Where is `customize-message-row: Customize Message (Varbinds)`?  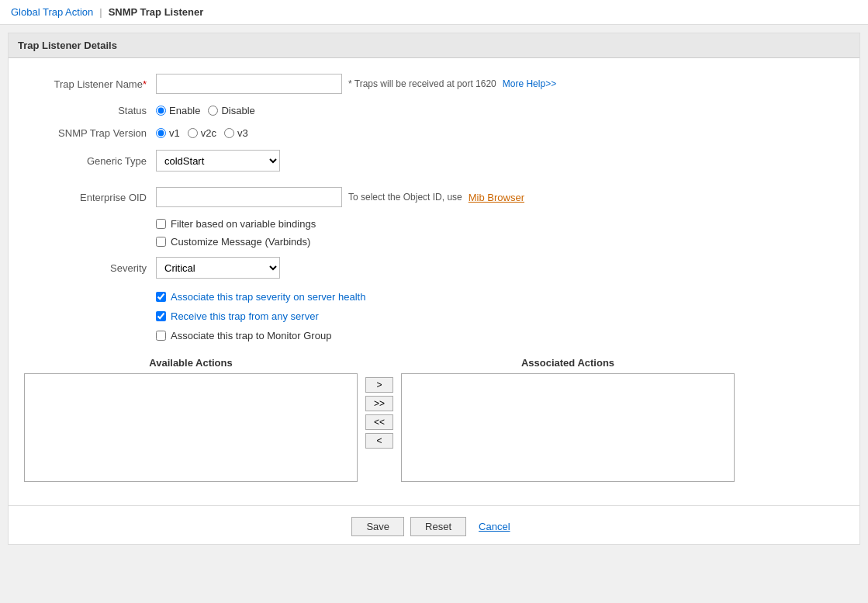
customize-message-row: Customize Message (Varbinds) is located at coordinates (504, 242).